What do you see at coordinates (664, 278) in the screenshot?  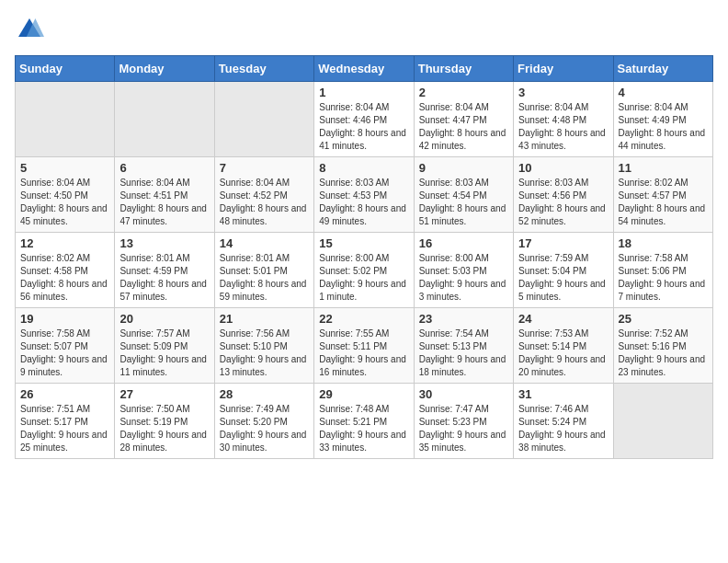 I see `day-info: Sunrise: 7:58 AMSunset: 5:06 PMDaylight:…` at bounding box center [664, 278].